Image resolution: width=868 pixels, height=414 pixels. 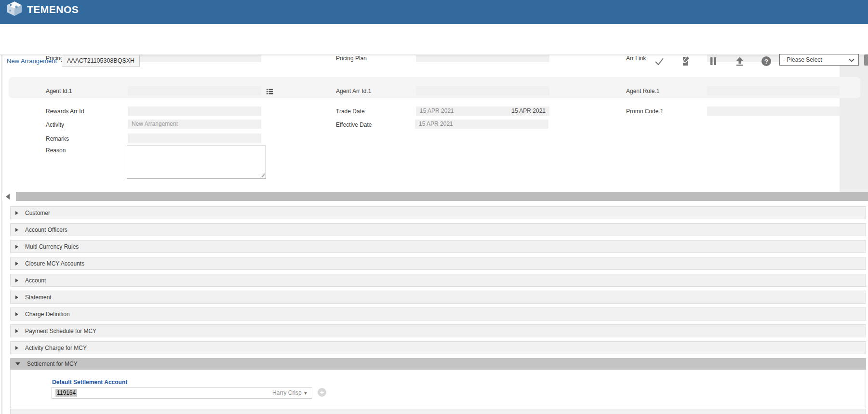 What do you see at coordinates (354, 91) in the screenshot?
I see `agent-arr-id-label: Agent Arr Id.1` at bounding box center [354, 91].